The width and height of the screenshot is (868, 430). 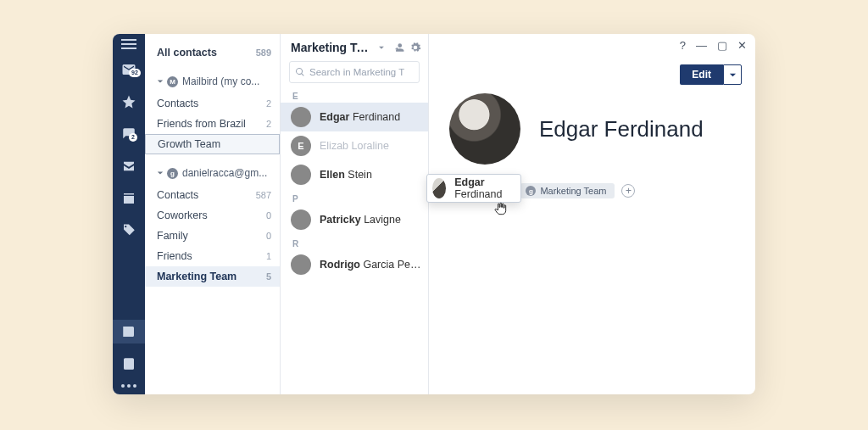 I want to click on folders-sidebar: All contacts 589 M Mailbird (my co... Co…, so click(x=213, y=214).